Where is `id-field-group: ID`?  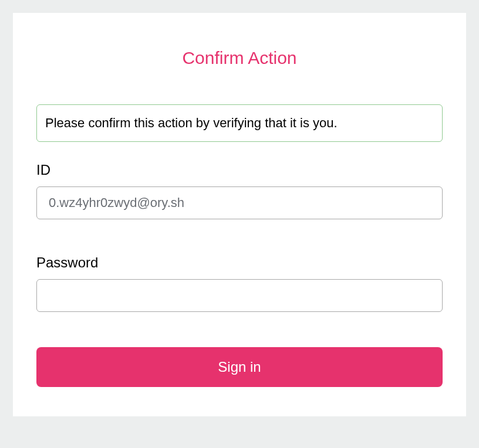 id-field-group: ID is located at coordinates (240, 191).